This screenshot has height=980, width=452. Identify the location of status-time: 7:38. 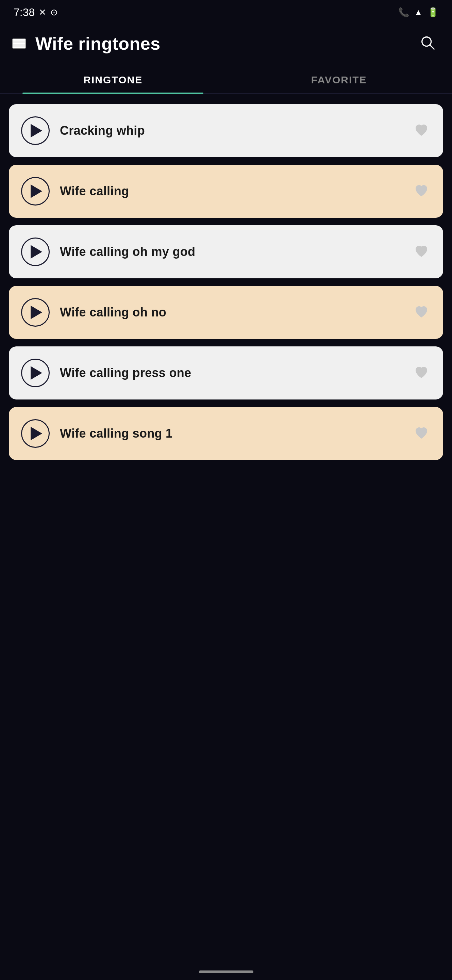
(24, 12).